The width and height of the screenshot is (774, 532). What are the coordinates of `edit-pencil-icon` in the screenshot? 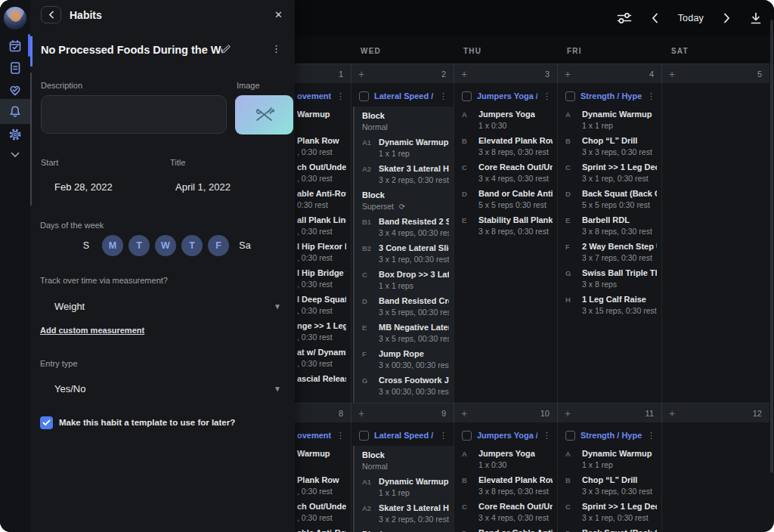 It's located at (226, 49).